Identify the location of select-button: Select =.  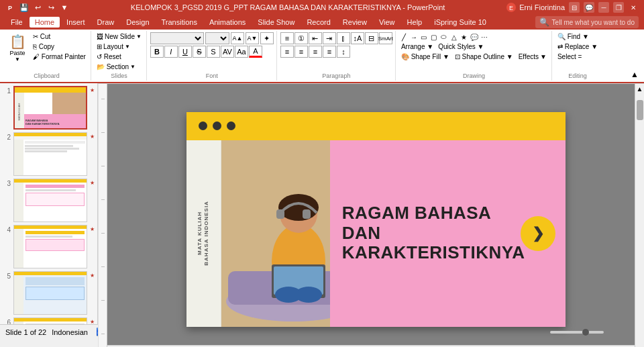
(570, 56).